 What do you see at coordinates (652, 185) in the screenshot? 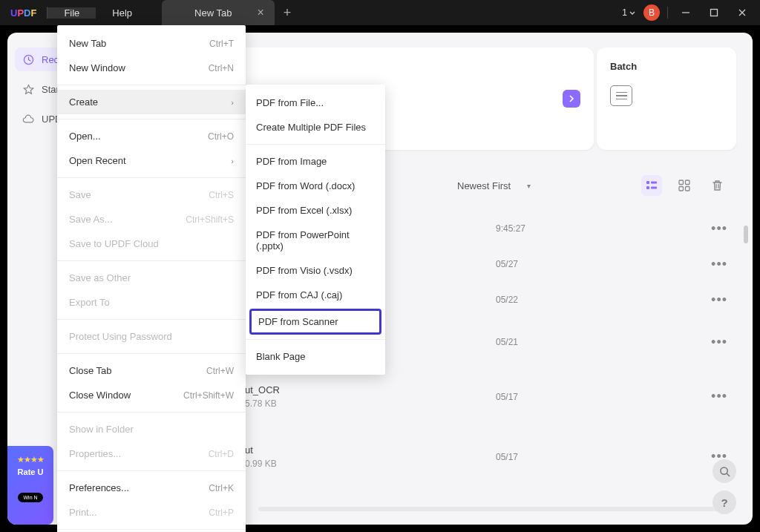
I see `view-list-button` at bounding box center [652, 185].